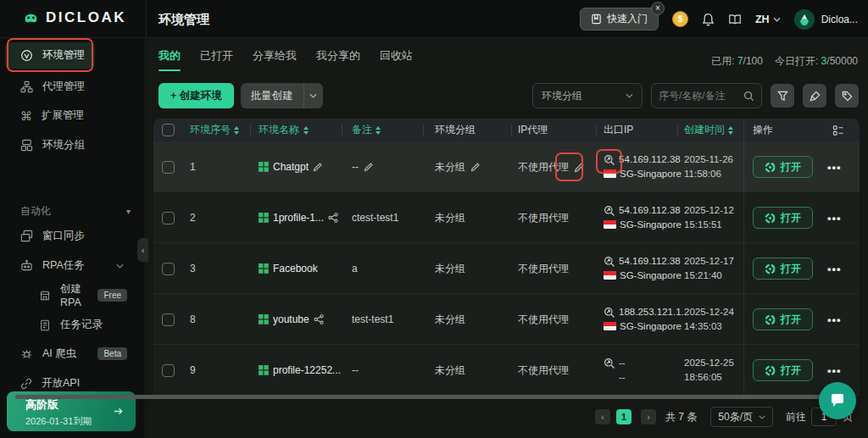  What do you see at coordinates (709, 19) in the screenshot?
I see `notification-bell-icon` at bounding box center [709, 19].